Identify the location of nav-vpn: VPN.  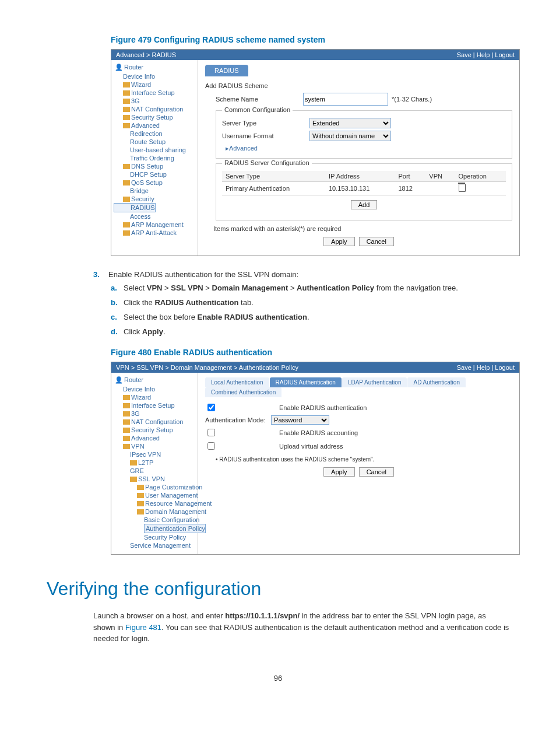
(154, 446).